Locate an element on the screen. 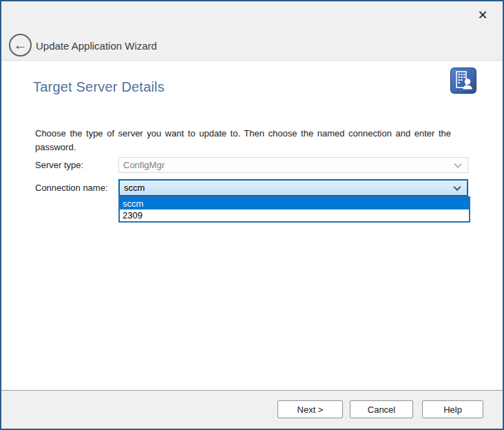  cancel-button: Cancel is located at coordinates (381, 409).